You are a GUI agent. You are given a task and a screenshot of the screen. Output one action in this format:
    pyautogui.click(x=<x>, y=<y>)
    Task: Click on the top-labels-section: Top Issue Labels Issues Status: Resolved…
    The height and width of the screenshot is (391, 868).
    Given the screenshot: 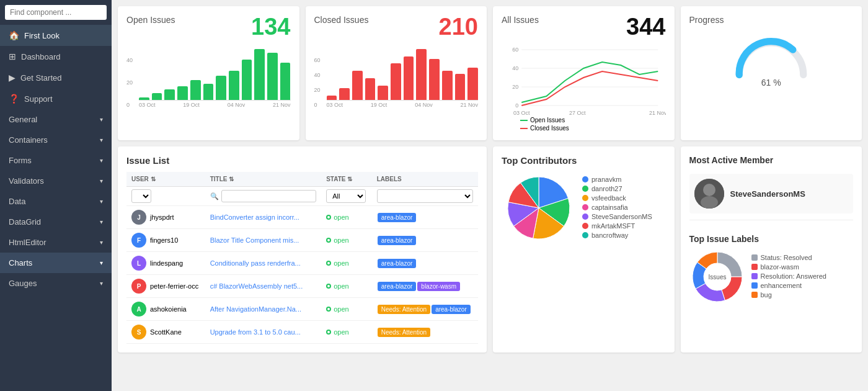 What is the action you would take?
    pyautogui.click(x=771, y=269)
    